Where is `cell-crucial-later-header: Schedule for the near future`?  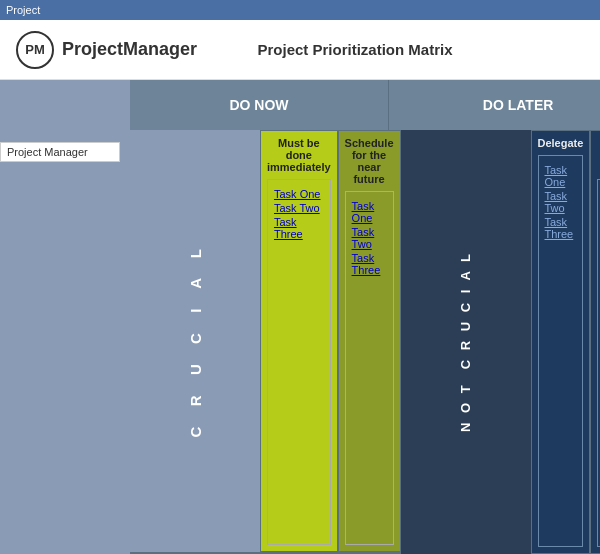
cell-crucial-later-header: Schedule for the near future is located at coordinates (370, 161).